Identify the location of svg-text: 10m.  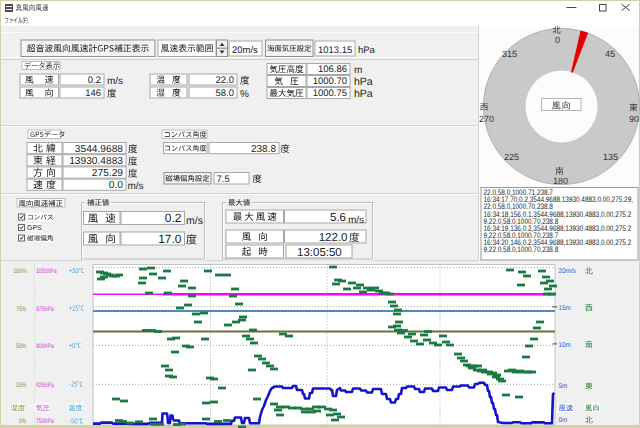
(565, 346).